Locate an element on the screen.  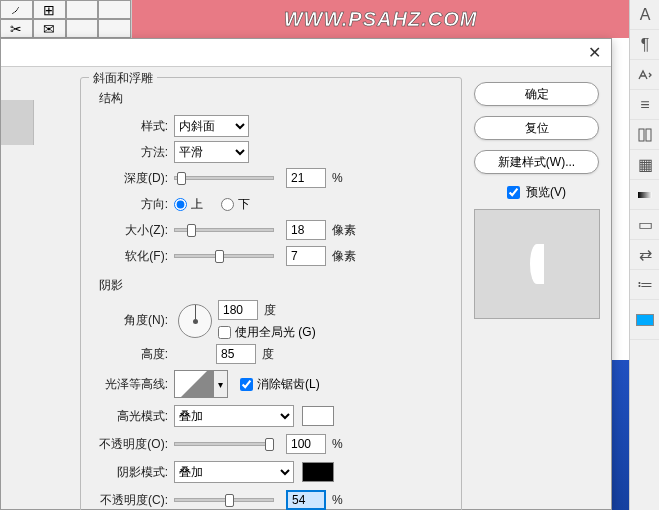
highlight-opacity-slider is located at coordinates (224, 444).